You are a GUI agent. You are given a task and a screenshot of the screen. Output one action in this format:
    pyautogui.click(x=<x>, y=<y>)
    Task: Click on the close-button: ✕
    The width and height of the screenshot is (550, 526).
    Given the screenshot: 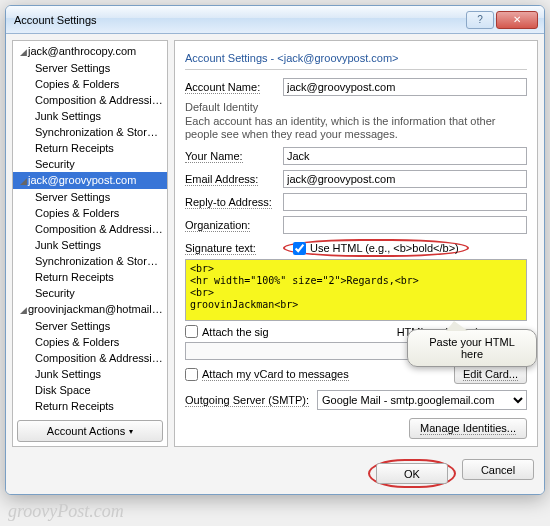 What is the action you would take?
    pyautogui.click(x=517, y=20)
    